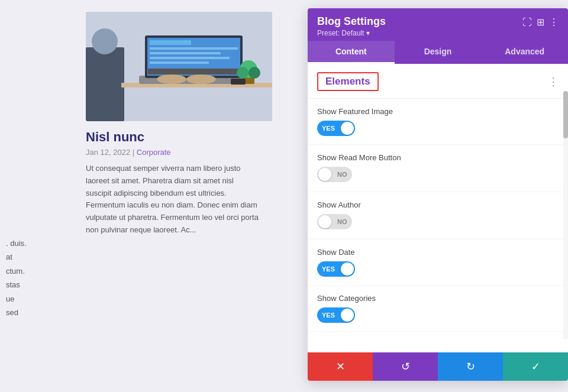  I want to click on toggle-row-read-more: Show Read More Button NO, so click(438, 169).